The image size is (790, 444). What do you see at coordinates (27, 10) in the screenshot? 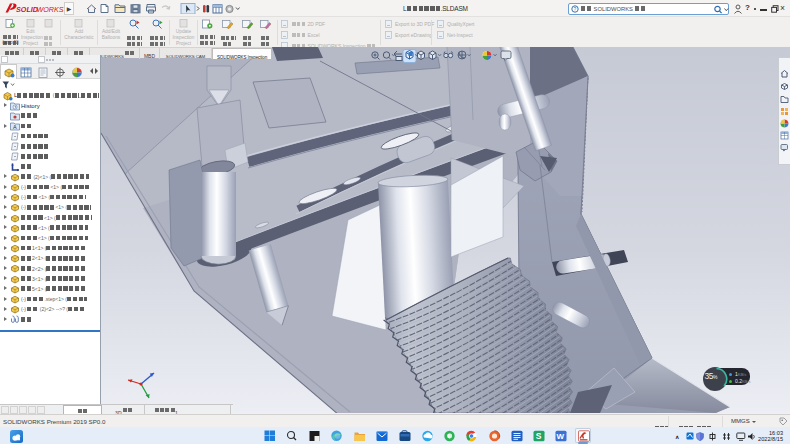
I see `svg-text: SOLID` at bounding box center [27, 10].